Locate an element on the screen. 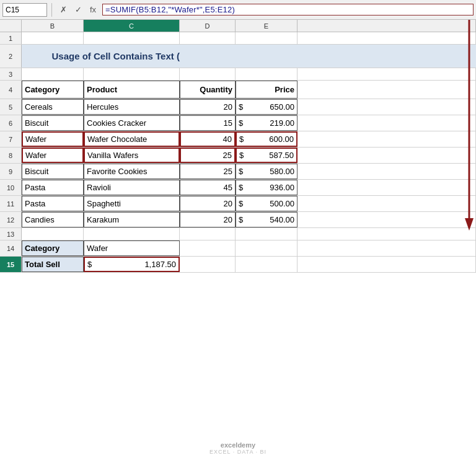 This screenshot has height=476, width=476. row-5: 5 Cereals Hercules 20 $ 650.00 is located at coordinates (238, 107).